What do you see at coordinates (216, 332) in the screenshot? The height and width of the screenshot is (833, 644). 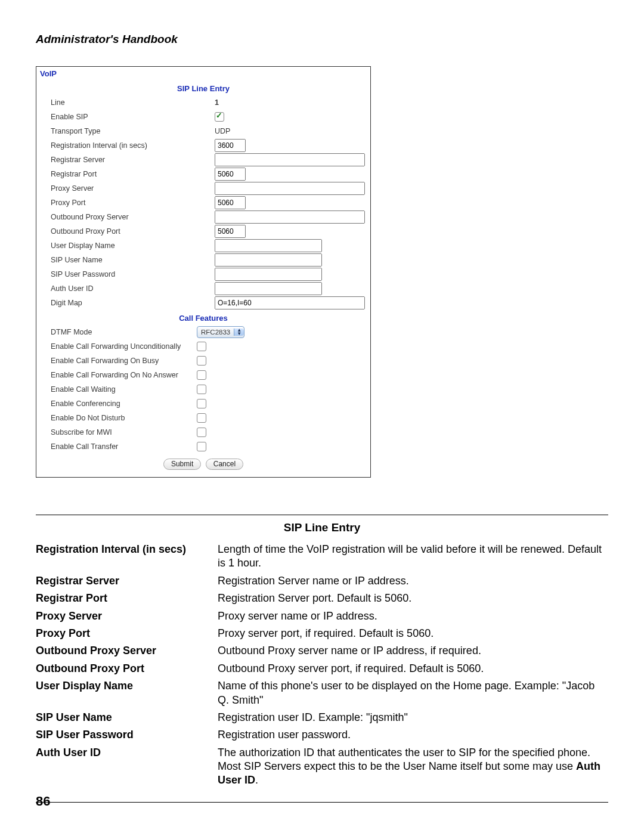 I see `dtmf-mode-value: RFC2833` at bounding box center [216, 332].